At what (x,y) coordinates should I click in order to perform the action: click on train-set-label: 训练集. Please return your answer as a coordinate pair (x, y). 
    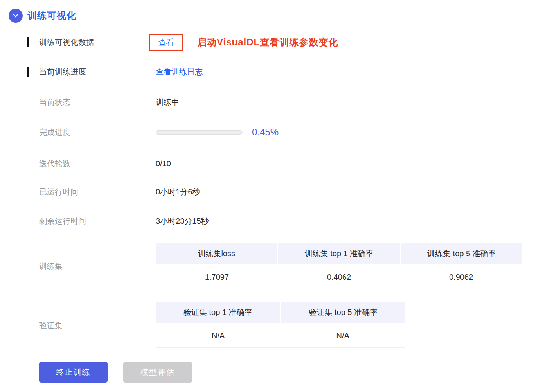
    Looking at the image, I should click on (51, 266).